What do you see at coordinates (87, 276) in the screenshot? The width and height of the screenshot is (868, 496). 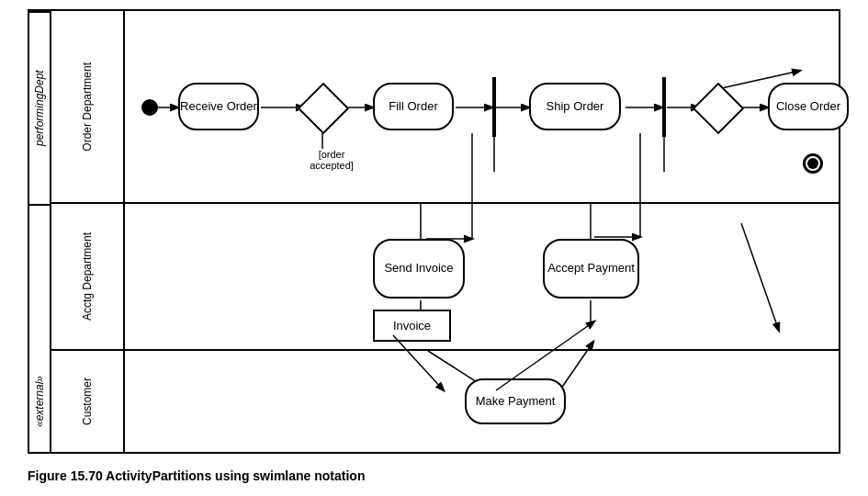 I see `acctg-dept-label: Acctg Department` at bounding box center [87, 276].